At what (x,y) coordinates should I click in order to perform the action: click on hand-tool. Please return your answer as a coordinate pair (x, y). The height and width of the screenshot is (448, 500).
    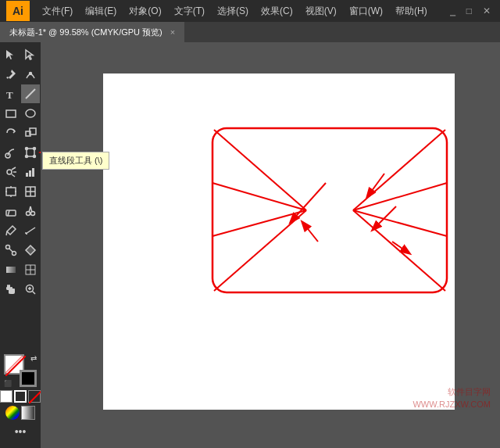
    Looking at the image, I should click on (11, 289).